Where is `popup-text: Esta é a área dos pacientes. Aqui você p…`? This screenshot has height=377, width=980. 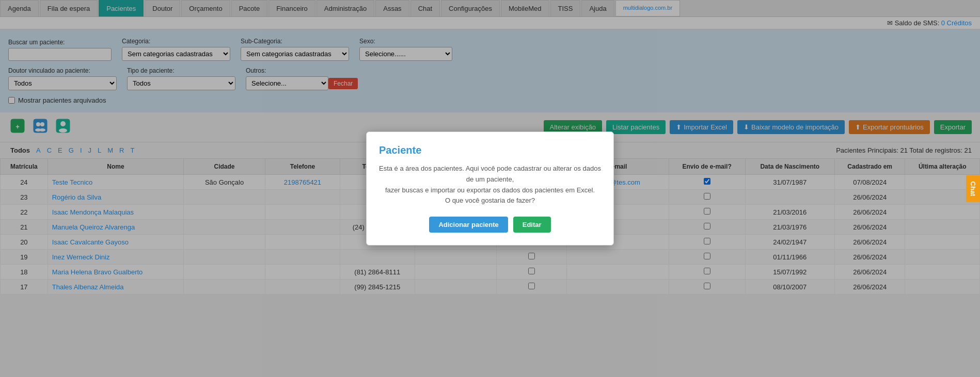
popup-text: Esta é a área dos pacientes. Aqui você p… is located at coordinates (490, 185).